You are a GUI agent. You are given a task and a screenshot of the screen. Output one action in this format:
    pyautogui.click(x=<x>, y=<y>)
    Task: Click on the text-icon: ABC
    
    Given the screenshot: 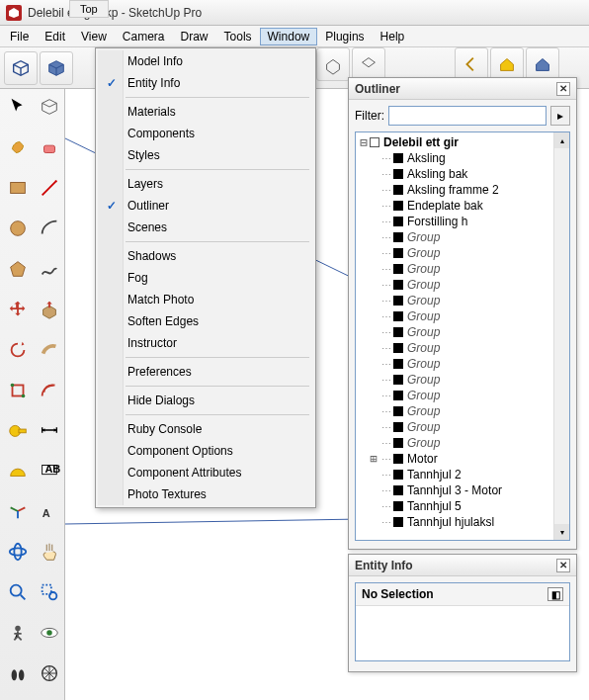 What is the action you would take?
    pyautogui.click(x=49, y=471)
    